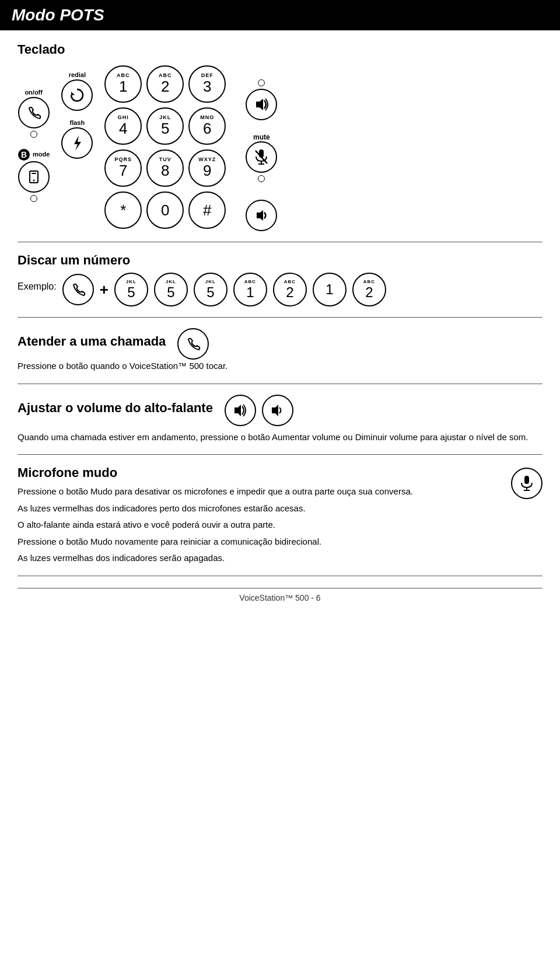 This screenshot has height=965, width=560. Describe the element at coordinates (78, 123) in the screenshot. I see `flash-label: flash` at that location.